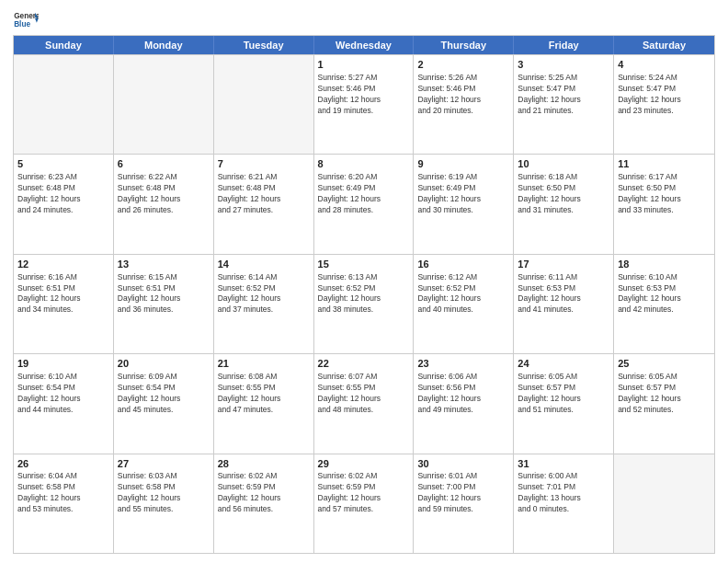 The image size is (728, 563). What do you see at coordinates (463, 464) in the screenshot?
I see `day-number: 30` at bounding box center [463, 464].